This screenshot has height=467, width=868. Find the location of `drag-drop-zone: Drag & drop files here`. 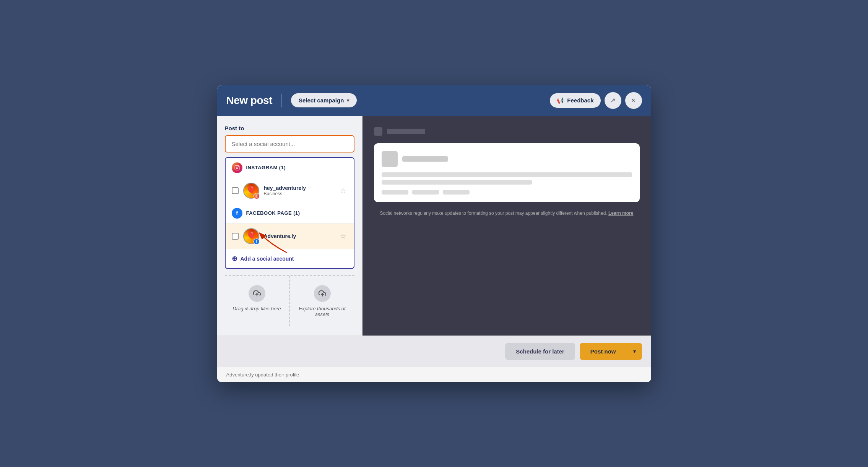

drag-drop-zone: Drag & drop files here is located at coordinates (257, 301).